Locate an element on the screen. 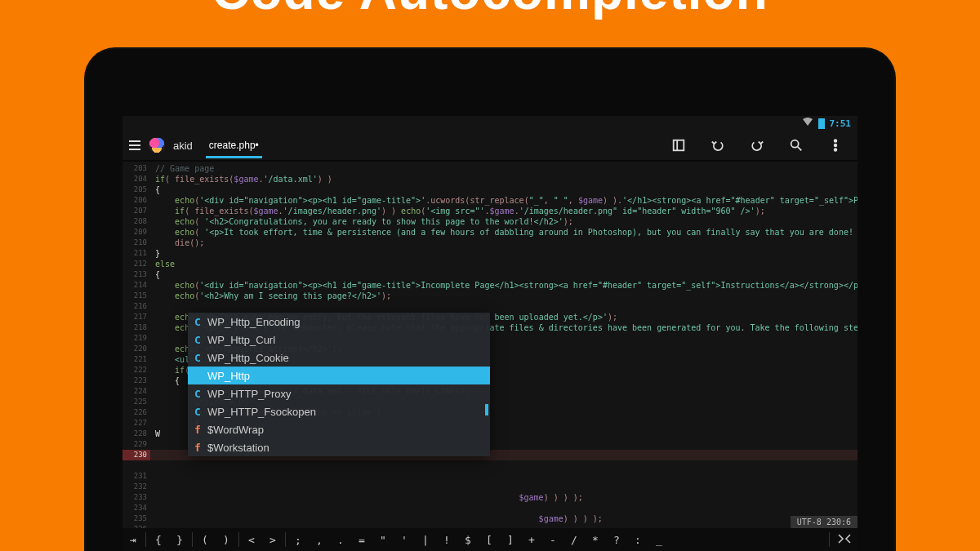  wifi-icon is located at coordinates (808, 123).